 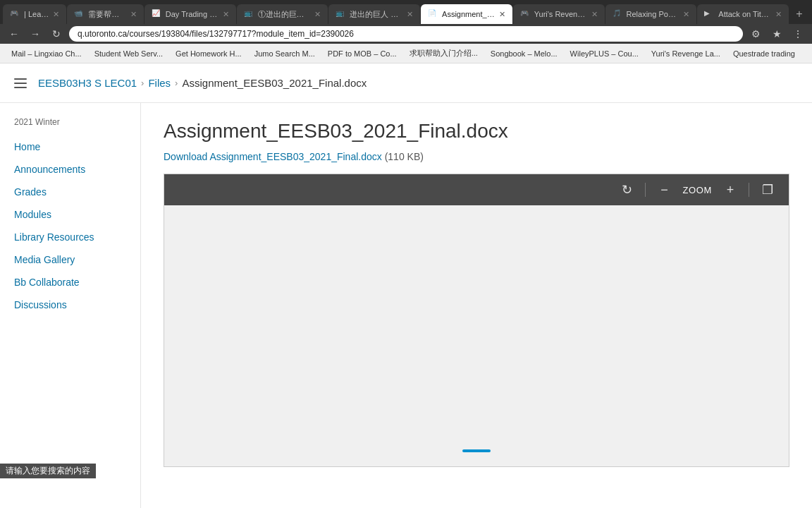 I want to click on address-input, so click(x=406, y=34).